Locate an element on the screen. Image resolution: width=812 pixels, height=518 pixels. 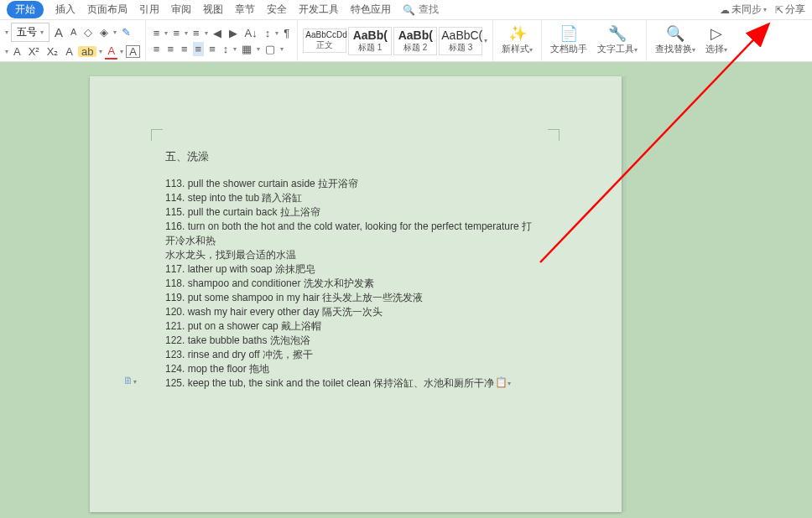
sync-label: 未同步 is located at coordinates (747, 10).